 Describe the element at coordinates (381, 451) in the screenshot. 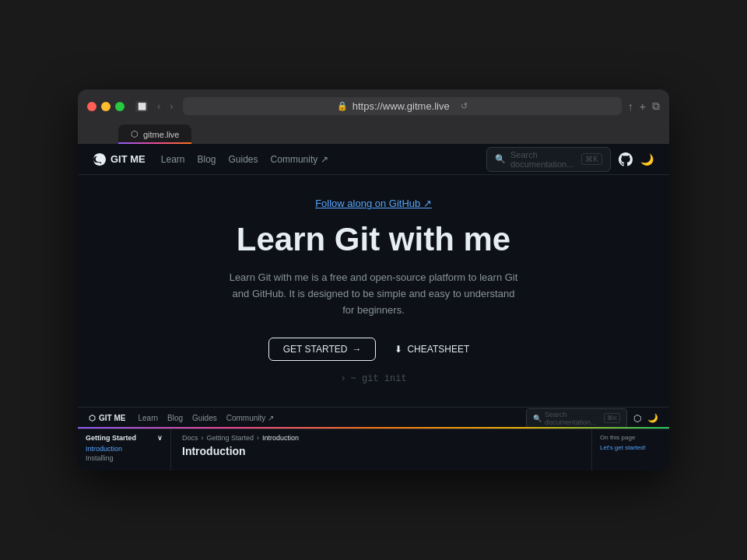

I see `mini-page-title: Introduction` at that location.